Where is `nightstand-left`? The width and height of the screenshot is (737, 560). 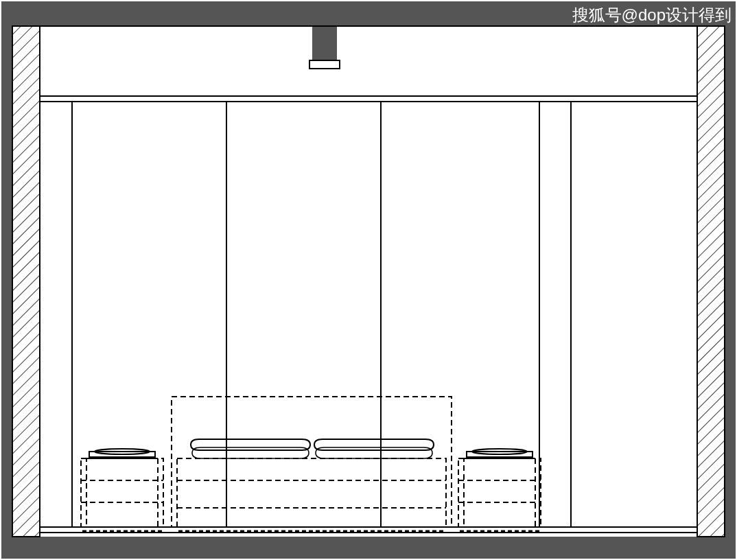
nightstand-left is located at coordinates (122, 488).